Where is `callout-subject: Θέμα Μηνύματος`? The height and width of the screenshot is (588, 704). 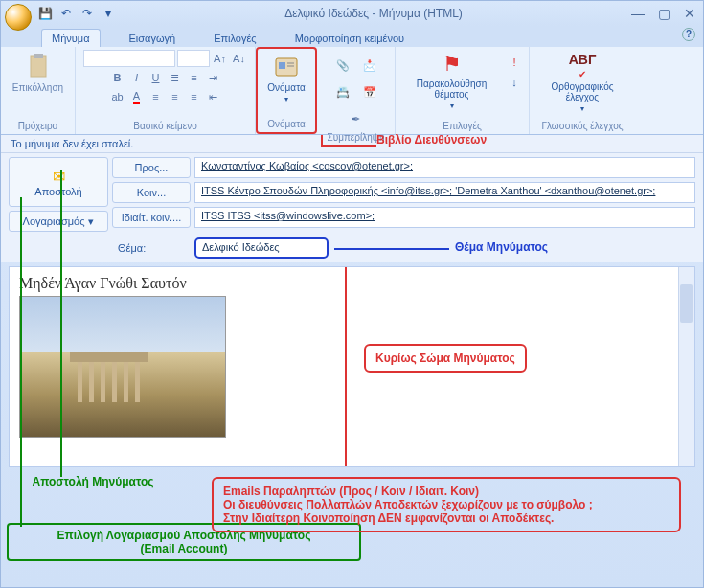
callout-subject: Θέμα Μηνύματος is located at coordinates (502, 247).